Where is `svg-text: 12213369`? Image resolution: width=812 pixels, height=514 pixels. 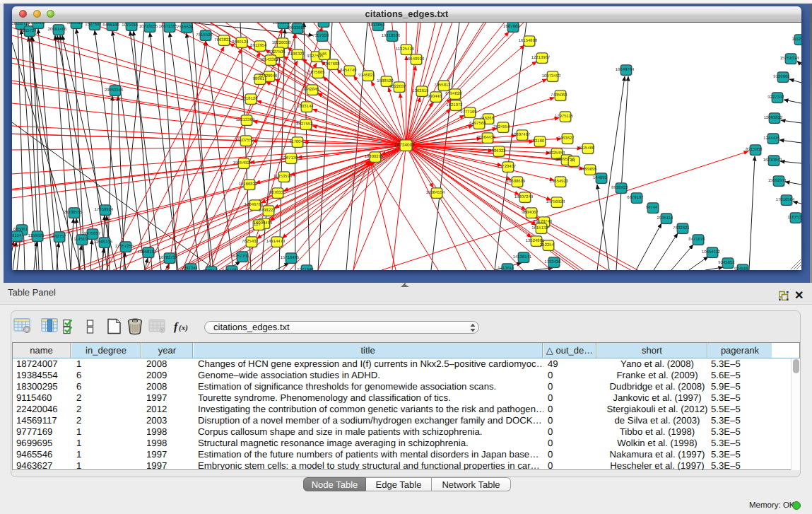
svg-text: 12213369 is located at coordinates (246, 120).